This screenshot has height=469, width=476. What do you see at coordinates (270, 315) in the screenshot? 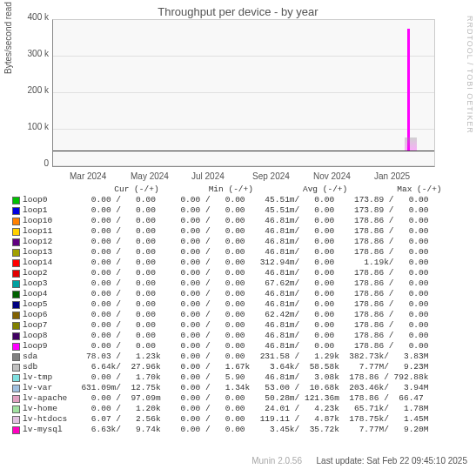
I see `series-values: 0.00 / 0.00 0.00 / 0.00 62.42m/ 0.00 178…` at bounding box center [270, 315].